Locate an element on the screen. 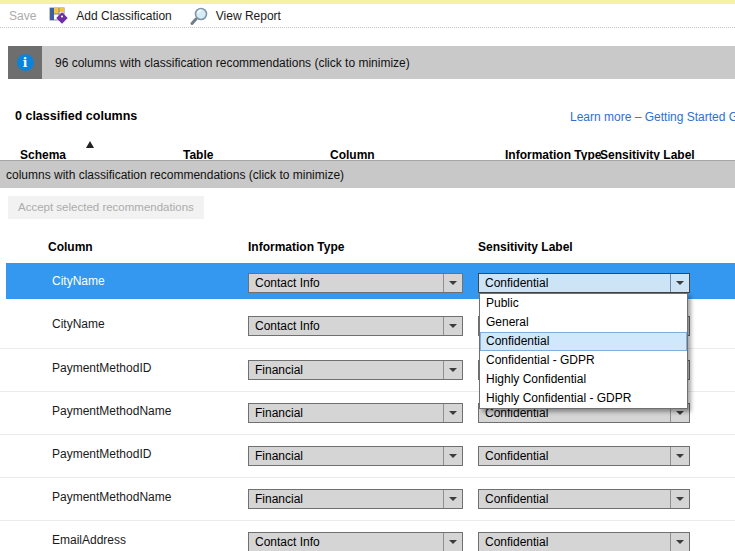 Image resolution: width=735 pixels, height=551 pixels. dropdown-option-public: Public is located at coordinates (584, 304).